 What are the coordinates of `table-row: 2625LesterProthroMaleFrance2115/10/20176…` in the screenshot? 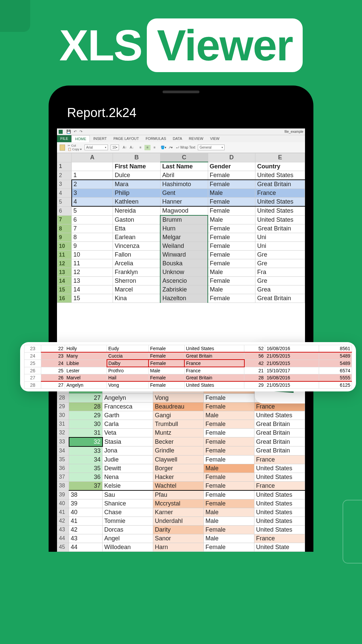 It's located at (188, 371).